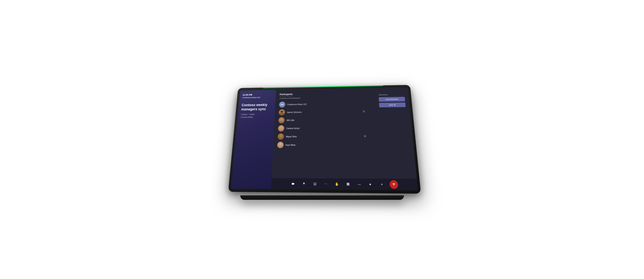  What do you see at coordinates (254, 140) in the screenshot?
I see `left-panel: 12:05 PM Conference Room 123 Contoso wee…` at bounding box center [254, 140].